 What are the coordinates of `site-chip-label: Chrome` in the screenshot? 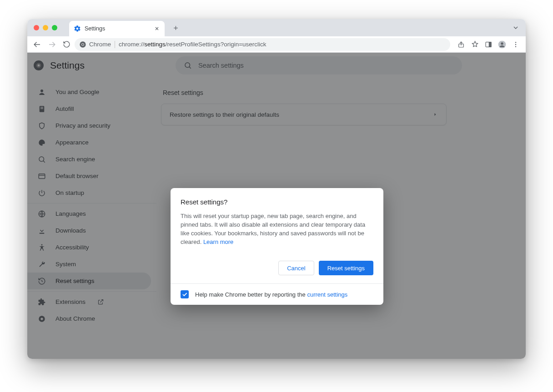 It's located at (100, 45).